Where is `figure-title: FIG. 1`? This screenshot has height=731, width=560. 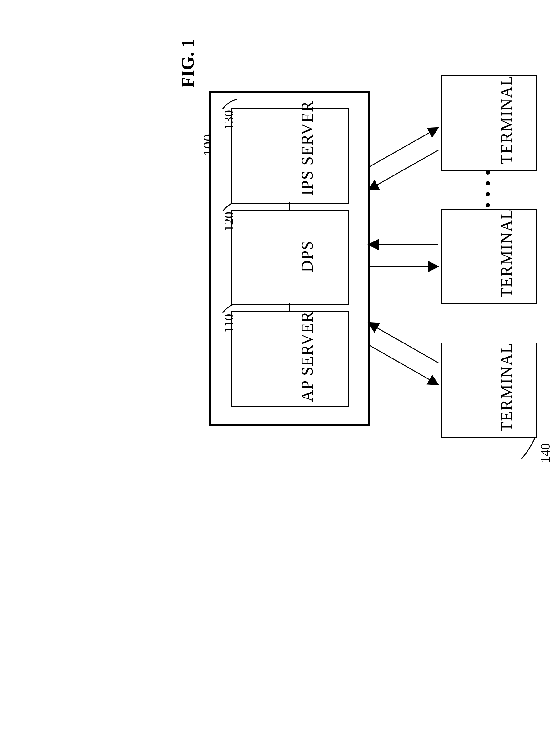 figure-title: FIG. 1 is located at coordinates (188, 63).